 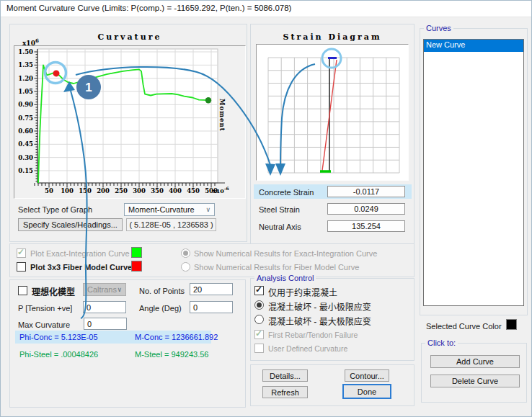 I want to click on steel-strain-label: Steel Strain, so click(x=280, y=210).